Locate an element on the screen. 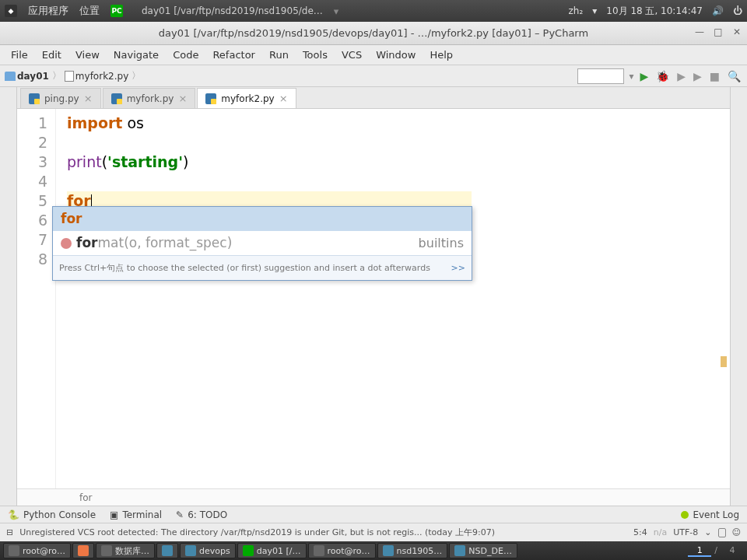 Image resolution: width=747 pixels, height=560 pixels. profile-button: ▶ is located at coordinates (697, 76).